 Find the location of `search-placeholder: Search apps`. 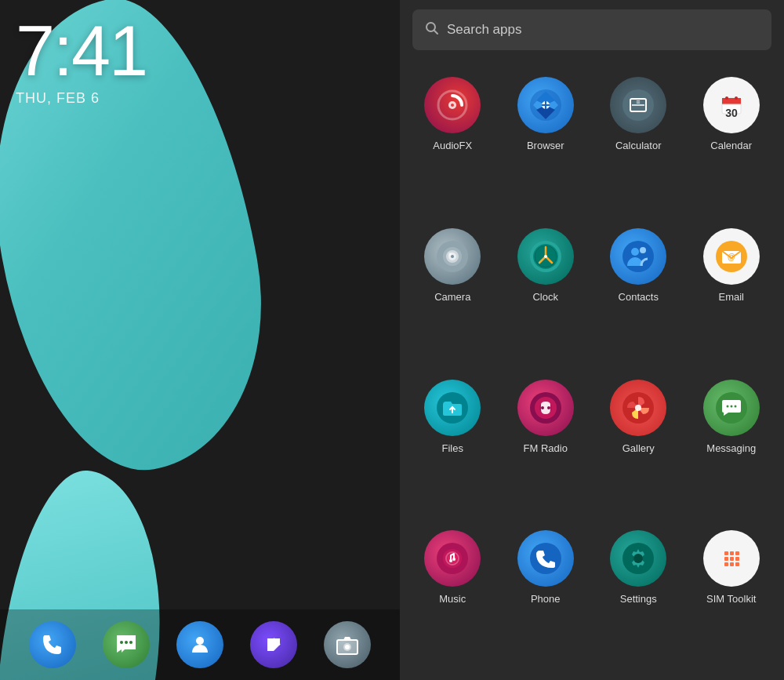

search-placeholder: Search apps is located at coordinates (485, 30).